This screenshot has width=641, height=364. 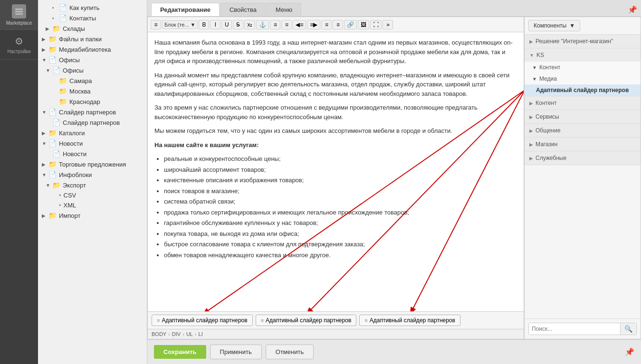 What do you see at coordinates (583, 117) in the screenshot?
I see `right-section-header-servisy: ▶Сервисы` at bounding box center [583, 117].